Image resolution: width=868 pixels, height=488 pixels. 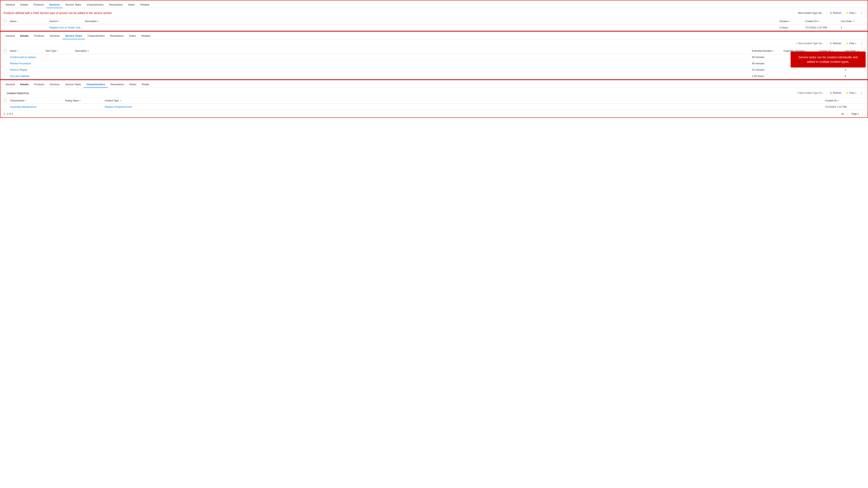 What do you see at coordinates (19, 70) in the screenshot?
I see `task-row3-link: Perform Repair` at bounding box center [19, 70].